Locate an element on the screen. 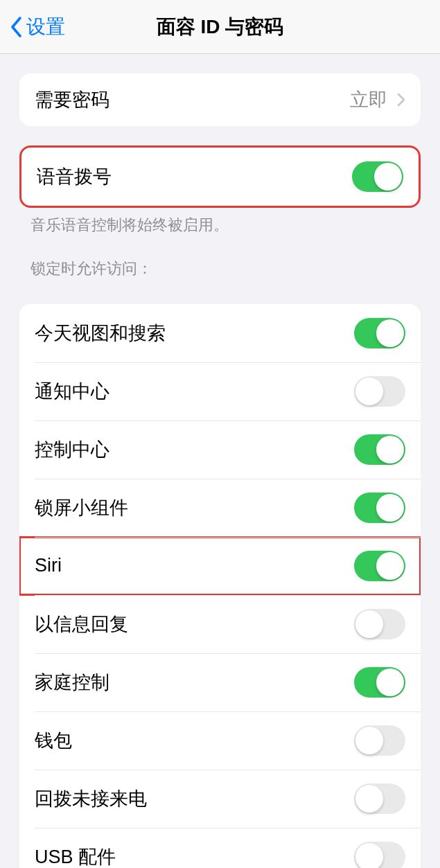 This screenshot has height=868, width=440. require-passcode-label: 需要密码 is located at coordinates (72, 100).